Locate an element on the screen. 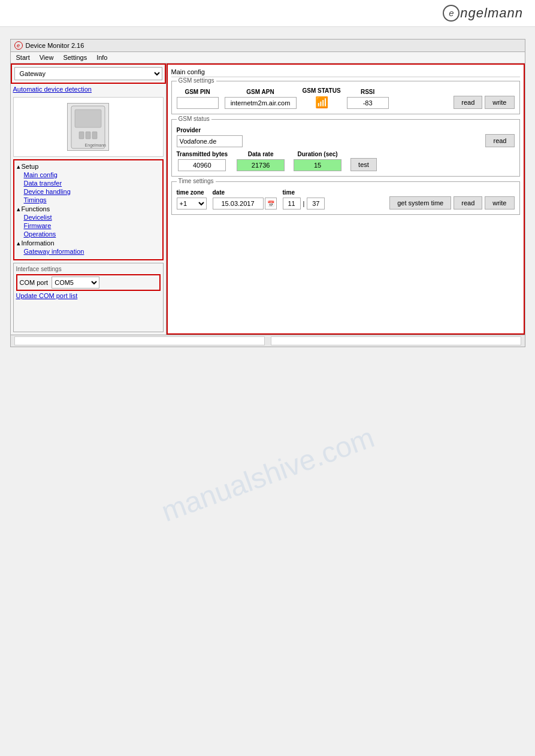 The image size is (535, 756). menu-start: Start is located at coordinates (23, 57).